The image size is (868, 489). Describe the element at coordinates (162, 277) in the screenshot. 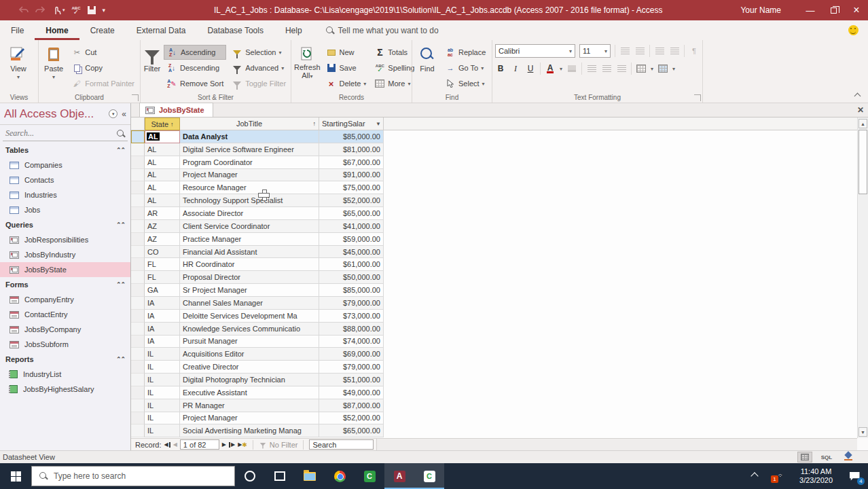

I see `state-cell: FL` at that location.